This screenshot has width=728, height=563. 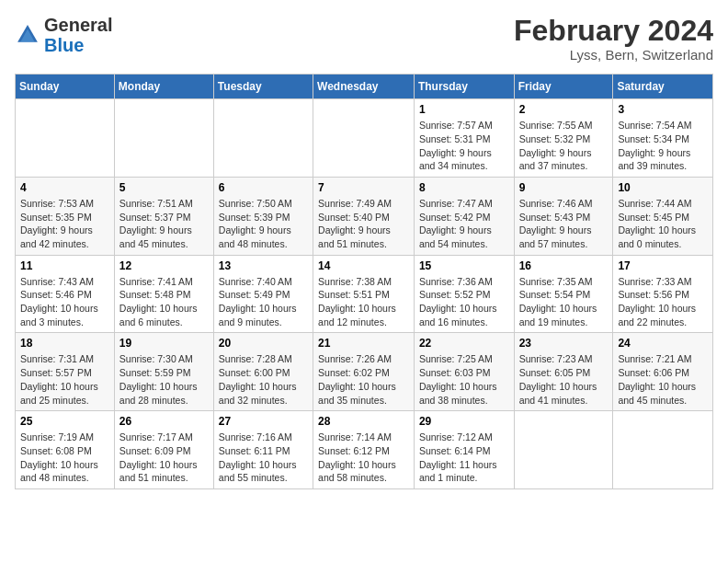 What do you see at coordinates (64, 343) in the screenshot?
I see `day-number: 18` at bounding box center [64, 343].